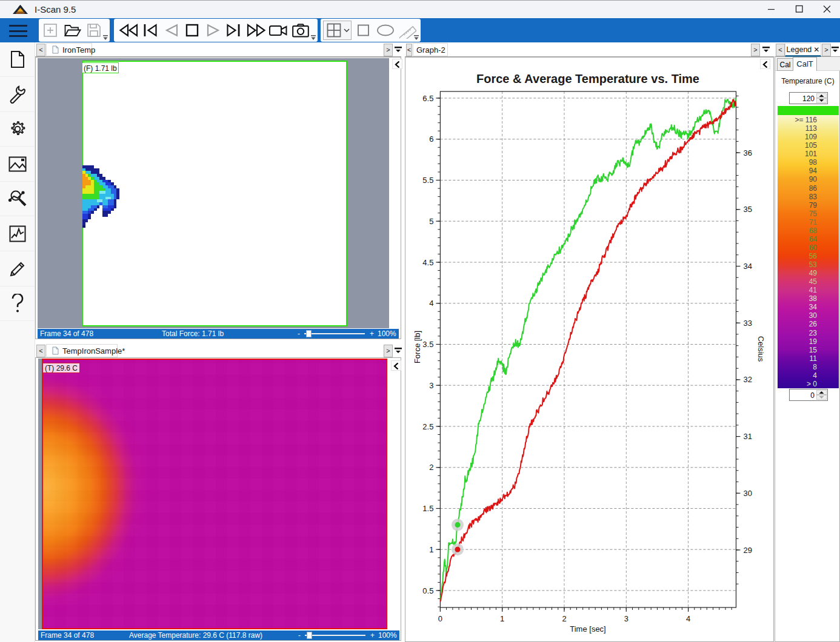  I want to click on svg-text: Force [lb], so click(417, 347).